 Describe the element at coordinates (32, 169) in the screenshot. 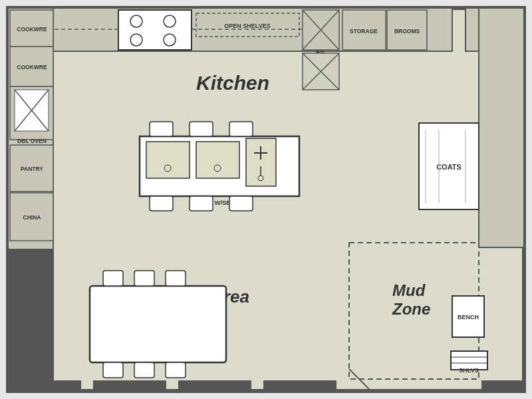

I see `svg-text: PANTRY` at that location.